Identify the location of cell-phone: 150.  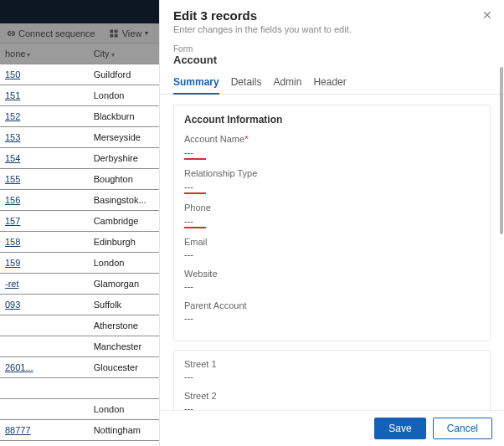
(44, 75).